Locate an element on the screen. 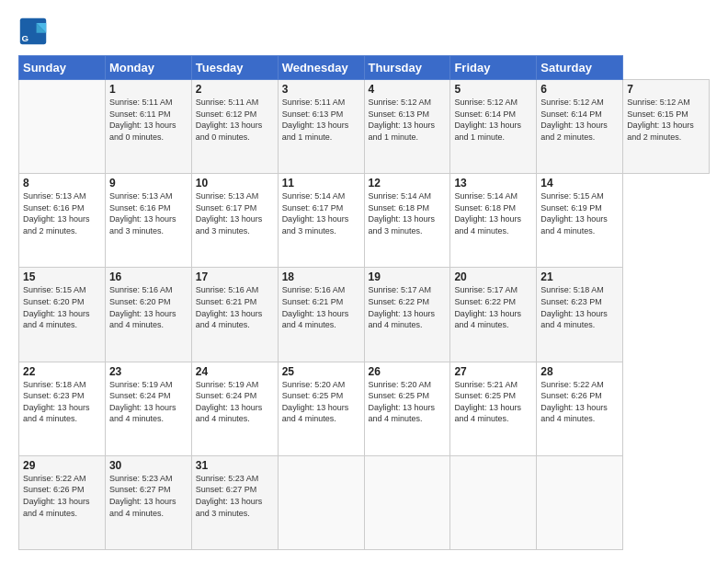  header: G is located at coordinates (364, 31).